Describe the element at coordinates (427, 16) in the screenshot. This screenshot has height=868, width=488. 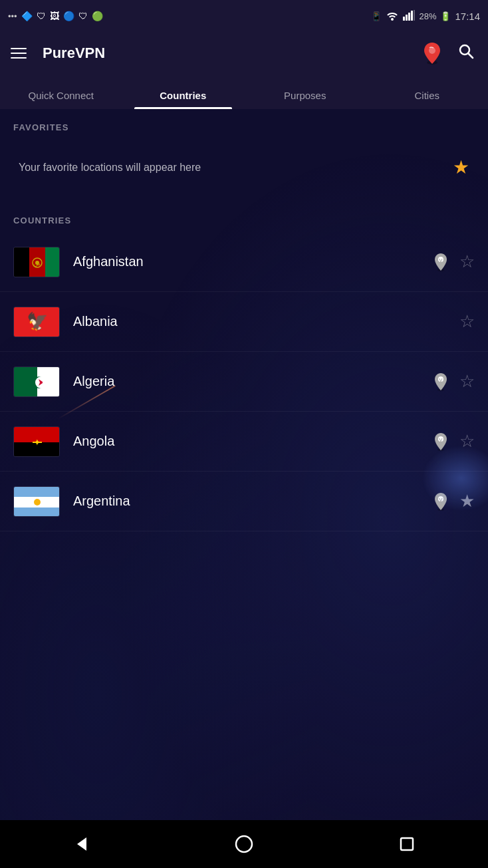
I see `battery-text: 28%` at that location.